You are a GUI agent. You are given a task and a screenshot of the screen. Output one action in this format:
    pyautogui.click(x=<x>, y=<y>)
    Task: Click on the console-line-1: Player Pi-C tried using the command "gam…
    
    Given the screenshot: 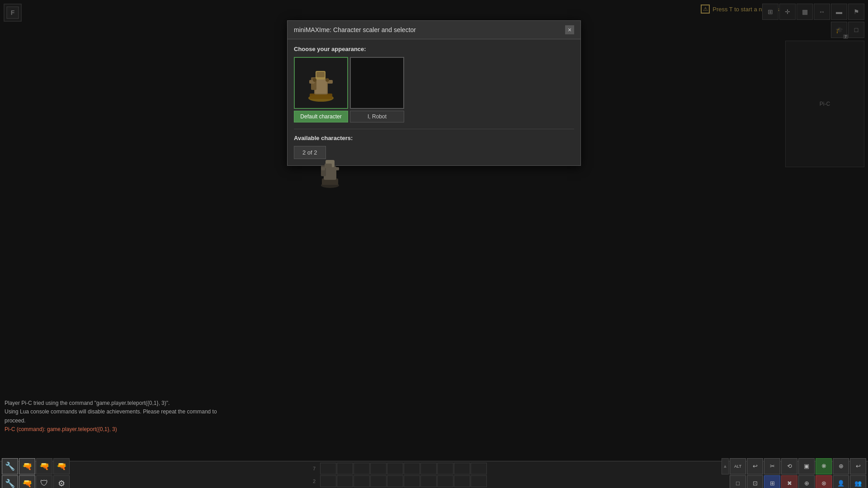 What is the action you would take?
    pyautogui.click(x=118, y=403)
    